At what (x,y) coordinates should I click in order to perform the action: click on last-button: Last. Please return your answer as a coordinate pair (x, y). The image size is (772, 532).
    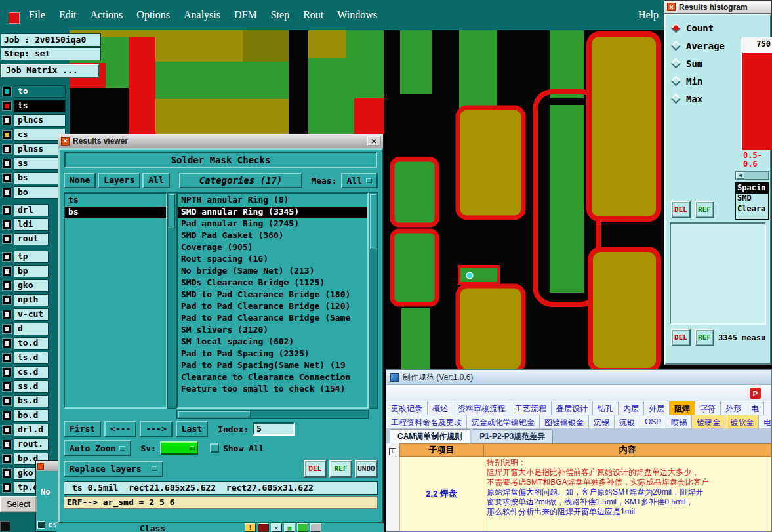
    Looking at the image, I should click on (192, 429).